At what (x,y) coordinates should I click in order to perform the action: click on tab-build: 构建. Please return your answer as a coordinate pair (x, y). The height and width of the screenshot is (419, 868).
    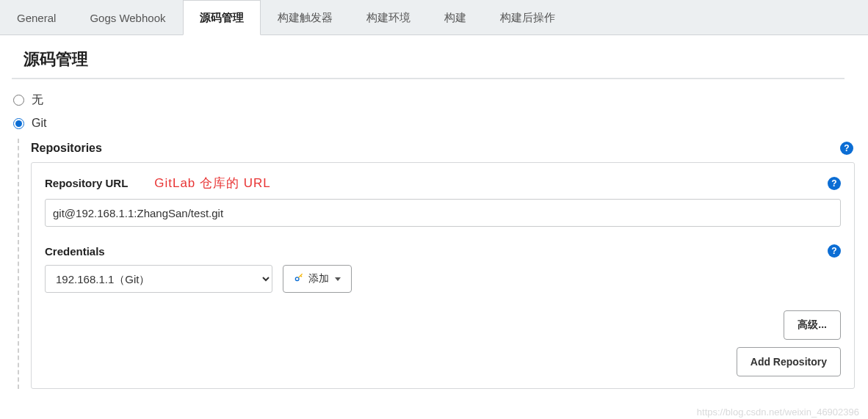
    Looking at the image, I should click on (455, 18).